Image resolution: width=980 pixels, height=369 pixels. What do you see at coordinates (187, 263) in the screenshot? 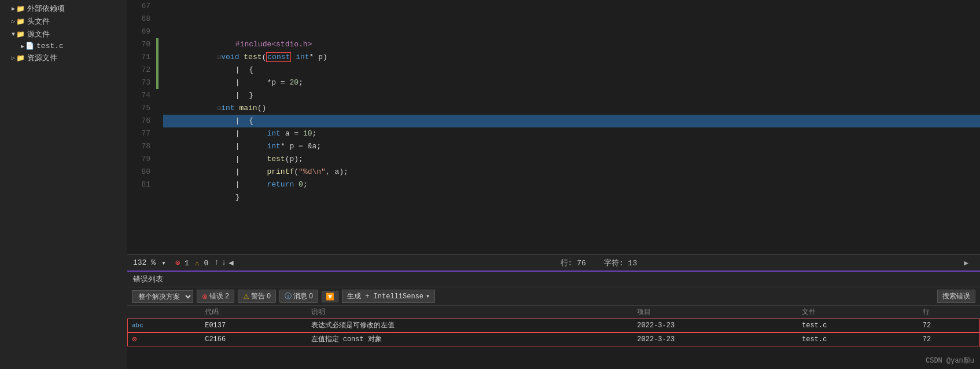
I see `error-count: 1` at bounding box center [187, 263].